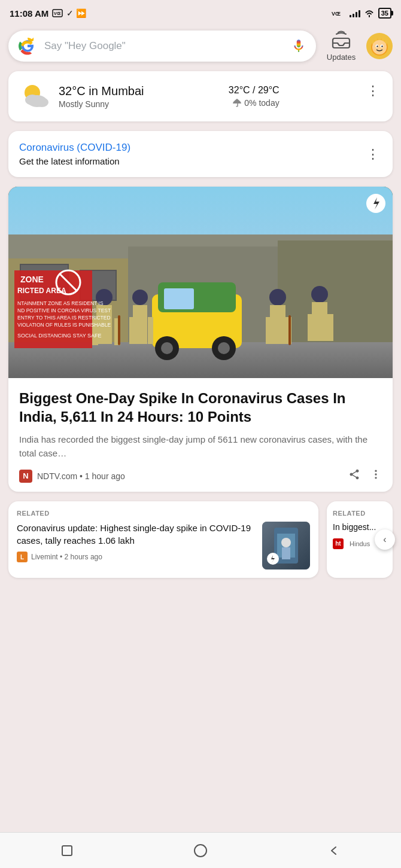 This screenshot has width=401, height=868. Describe the element at coordinates (200, 154) in the screenshot. I see `covid-card-inner: Coronavirus (COVID-19) Get the latest in…` at that location.